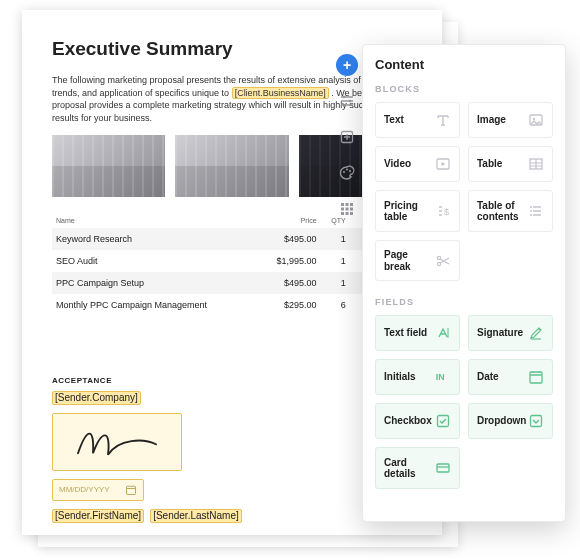 Image resolution: width=580 pixels, height=560 pixels. I want to click on field-dropdown-label: Dropdown, so click(502, 421).